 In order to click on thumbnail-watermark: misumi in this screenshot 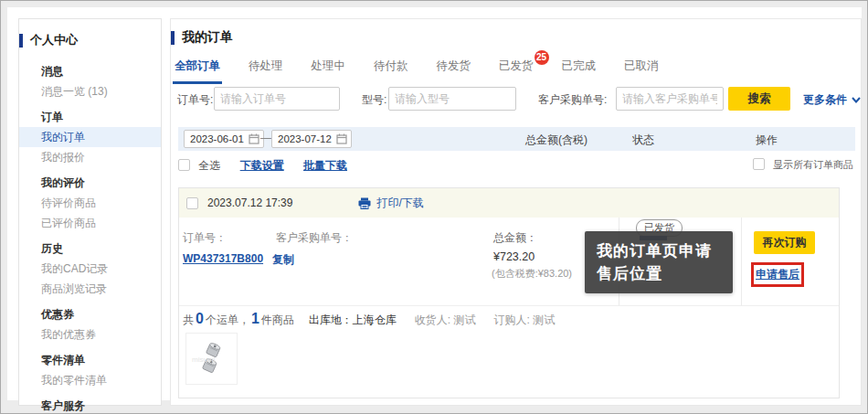, I will do `click(203, 360)`.